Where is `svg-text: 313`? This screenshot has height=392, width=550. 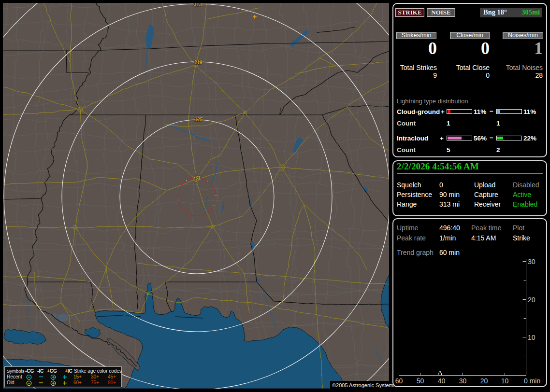 svg-text: 313 is located at coordinates (198, 5).